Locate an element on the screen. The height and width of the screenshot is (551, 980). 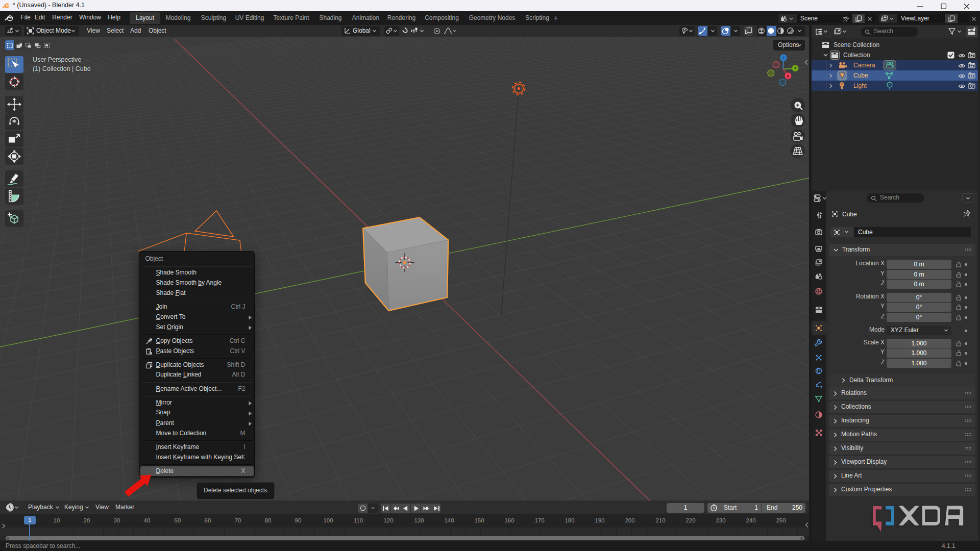
svg-text: X is located at coordinates (788, 77).